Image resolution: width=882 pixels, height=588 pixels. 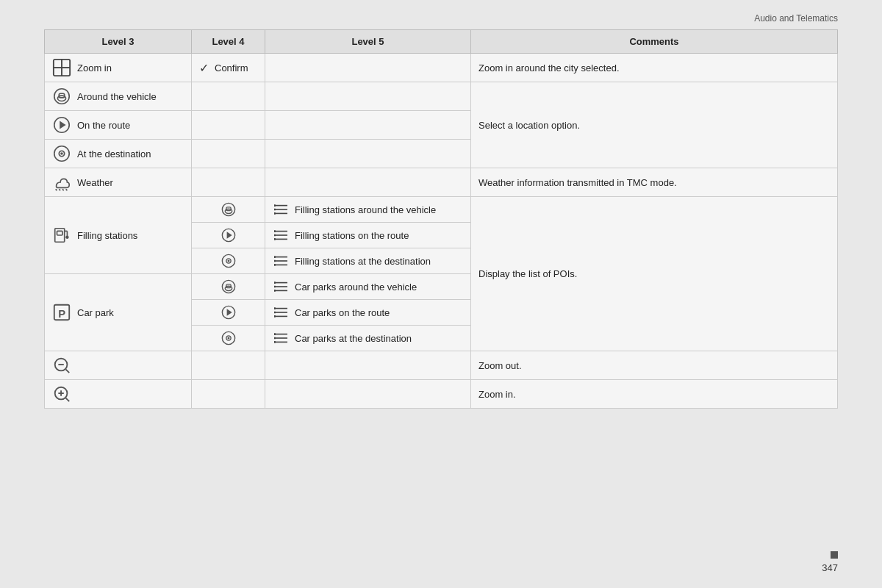 What do you see at coordinates (368, 287) in the screenshot?
I see `l5-cp-around: Car parks around the vehicle` at bounding box center [368, 287].